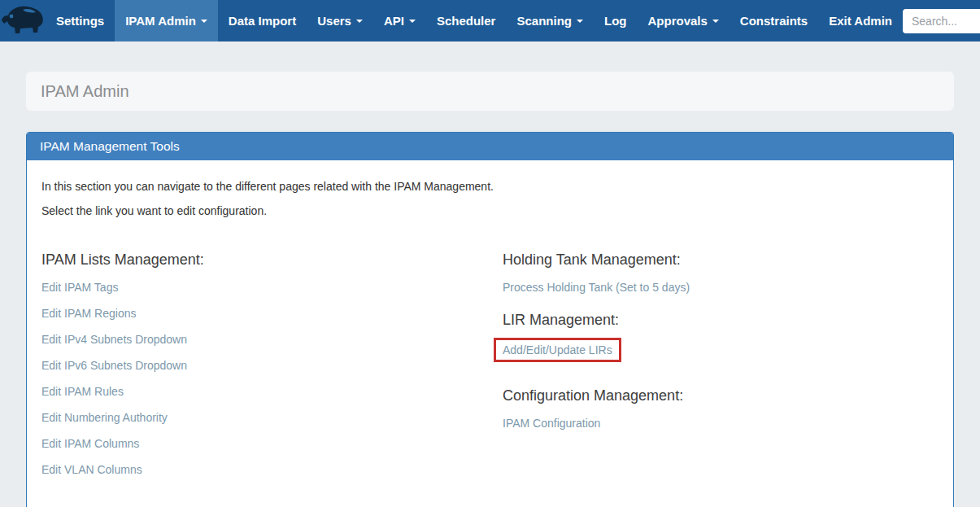 The height and width of the screenshot is (507, 980). What do you see at coordinates (490, 186) in the screenshot?
I see `intro-text-1: In this section you can navigate to the …` at bounding box center [490, 186].